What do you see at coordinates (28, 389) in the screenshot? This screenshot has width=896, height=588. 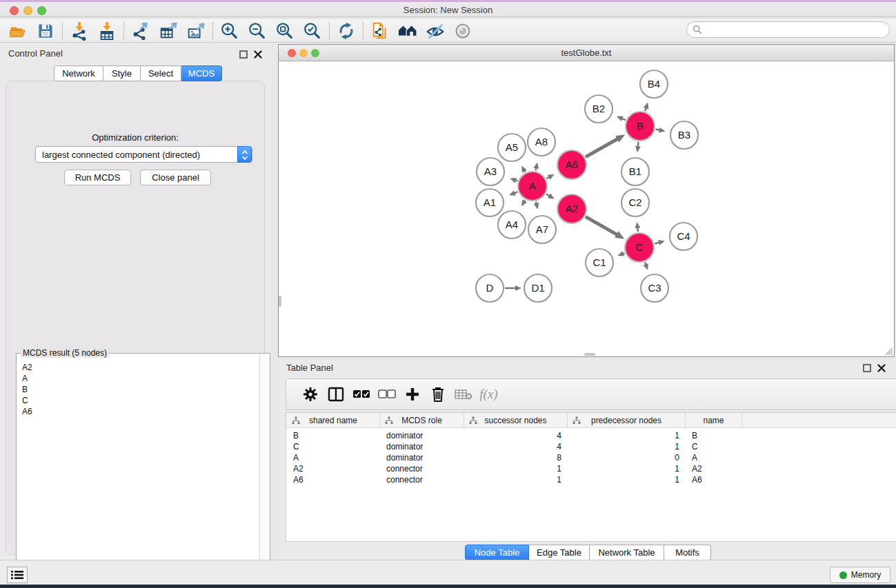 I see `result-item: B` at bounding box center [28, 389].